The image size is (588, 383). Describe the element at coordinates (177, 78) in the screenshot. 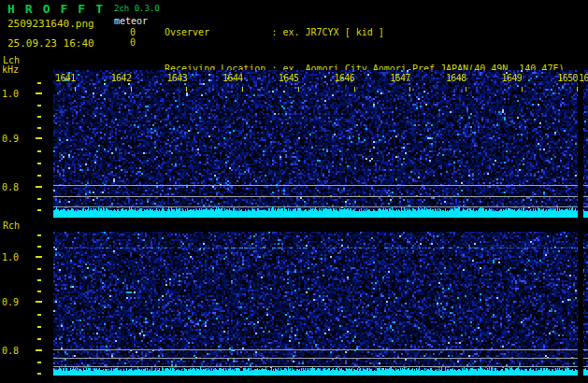

I see `time-label: 1643` at that location.